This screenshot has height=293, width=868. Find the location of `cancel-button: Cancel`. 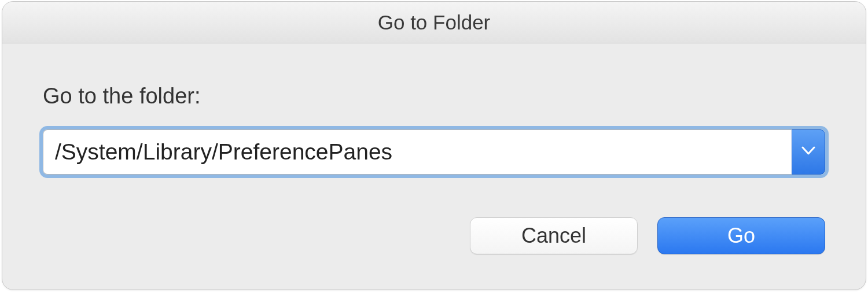

cancel-button: Cancel is located at coordinates (554, 236).